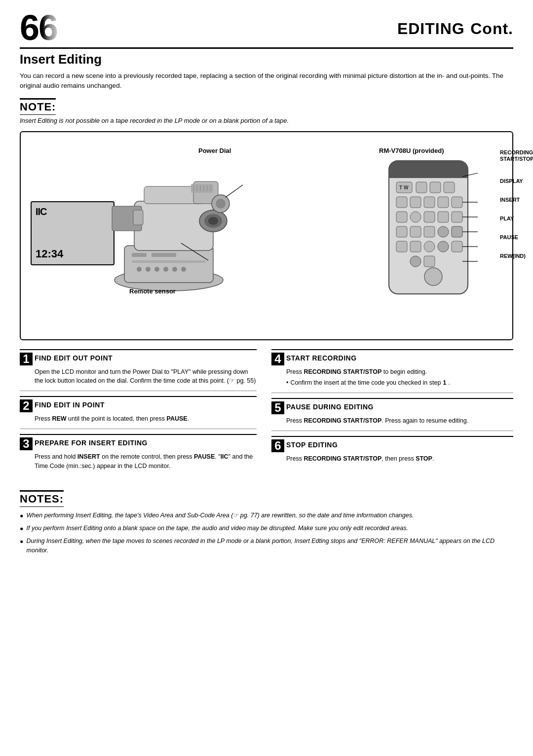 The height and width of the screenshot is (756, 533). Describe the element at coordinates (266, 516) in the screenshot. I see `note-item-1: When performing Insert Editing, the tape…` at that location.